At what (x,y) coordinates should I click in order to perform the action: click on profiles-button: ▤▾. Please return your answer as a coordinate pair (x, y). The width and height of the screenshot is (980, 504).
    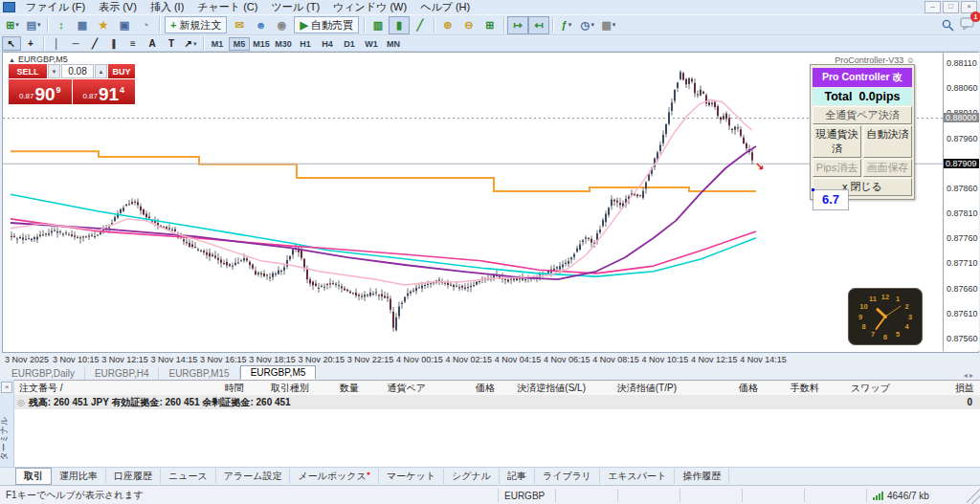
    Looking at the image, I should click on (33, 25).